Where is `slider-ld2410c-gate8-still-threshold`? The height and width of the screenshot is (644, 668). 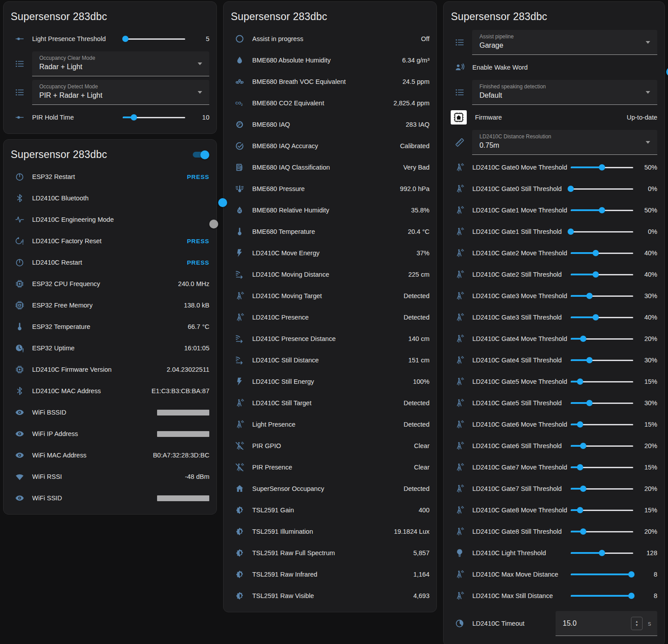 slider-ld2410c-gate8-still-threshold is located at coordinates (602, 532).